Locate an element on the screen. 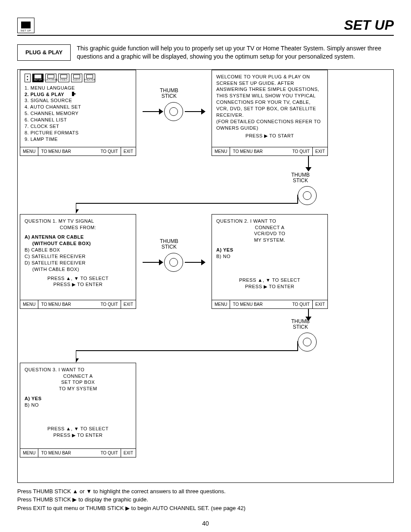 Image resolution: width=411 pixels, height=532 pixels. menu-item: 3. SIGNAL SOURCE is located at coordinates (78, 101).